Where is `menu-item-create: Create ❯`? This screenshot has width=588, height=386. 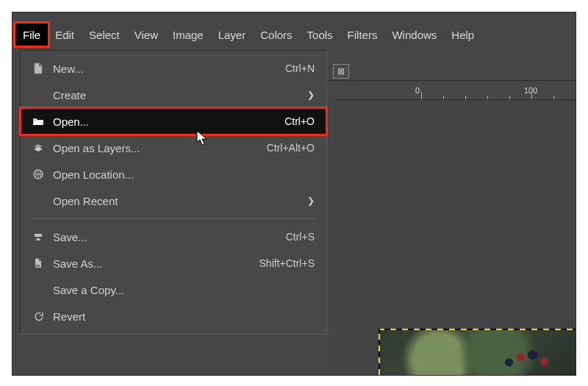 menu-item-create: Create ❯ is located at coordinates (173, 95).